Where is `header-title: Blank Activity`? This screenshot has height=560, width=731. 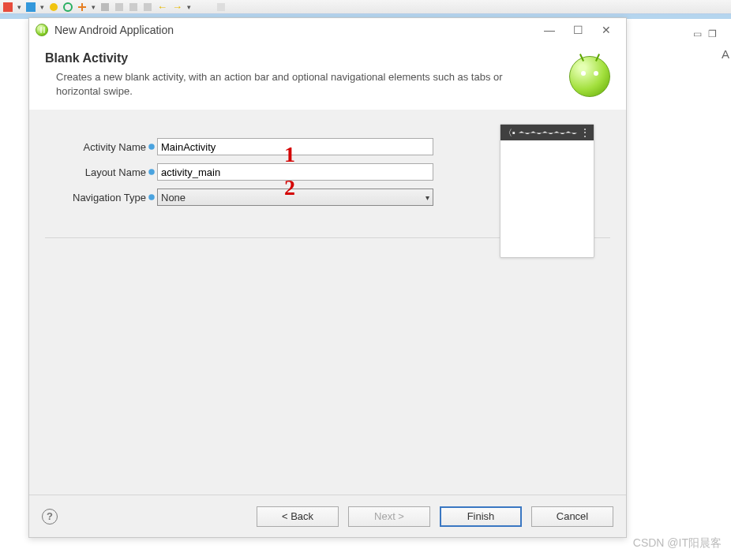
header-title: Blank Activity is located at coordinates (328, 58).